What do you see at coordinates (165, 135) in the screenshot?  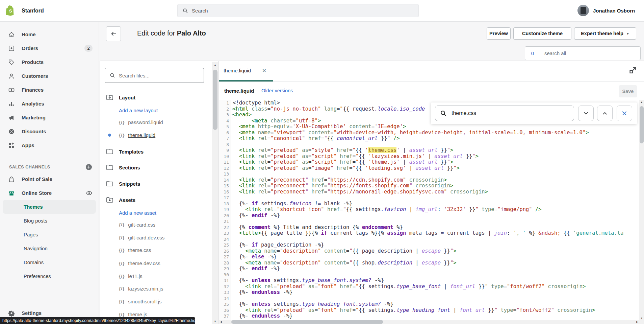 I see `tree-file-theme-liquid: {/}theme.liquid` at bounding box center [165, 135].